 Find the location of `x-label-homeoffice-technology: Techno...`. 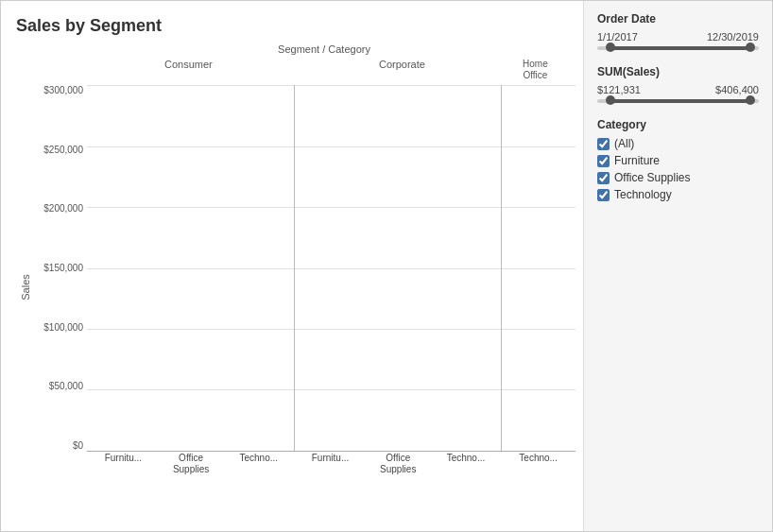

x-label-homeoffice-technology: Techno... is located at coordinates (539, 458).